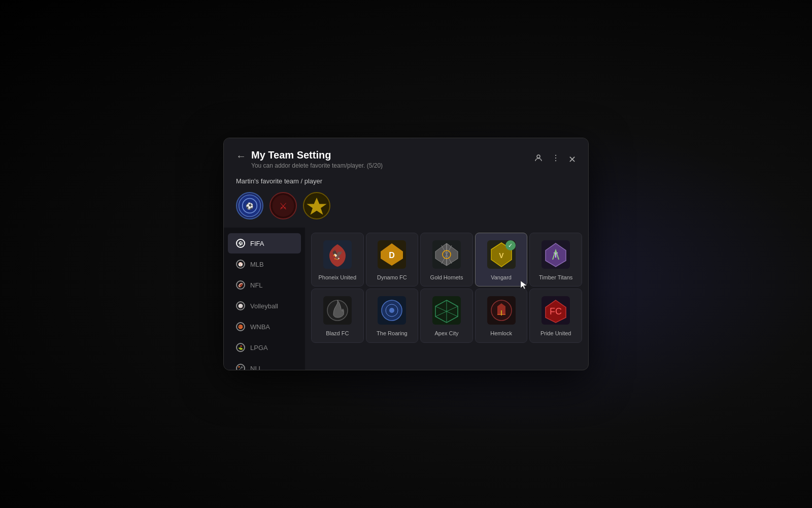 Image resolution: width=812 pixels, height=508 pixels. I want to click on mlb-icon: ⚾, so click(241, 264).